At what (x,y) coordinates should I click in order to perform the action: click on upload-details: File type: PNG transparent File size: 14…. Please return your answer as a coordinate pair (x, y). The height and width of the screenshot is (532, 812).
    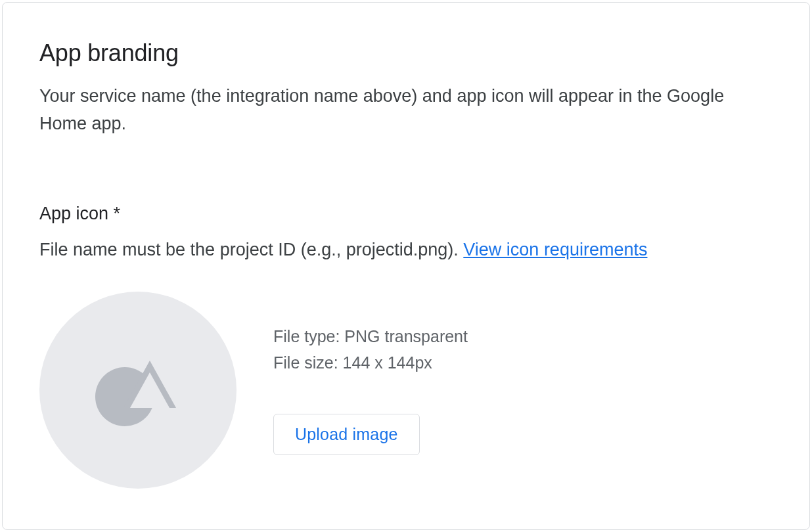
    Looking at the image, I should click on (371, 390).